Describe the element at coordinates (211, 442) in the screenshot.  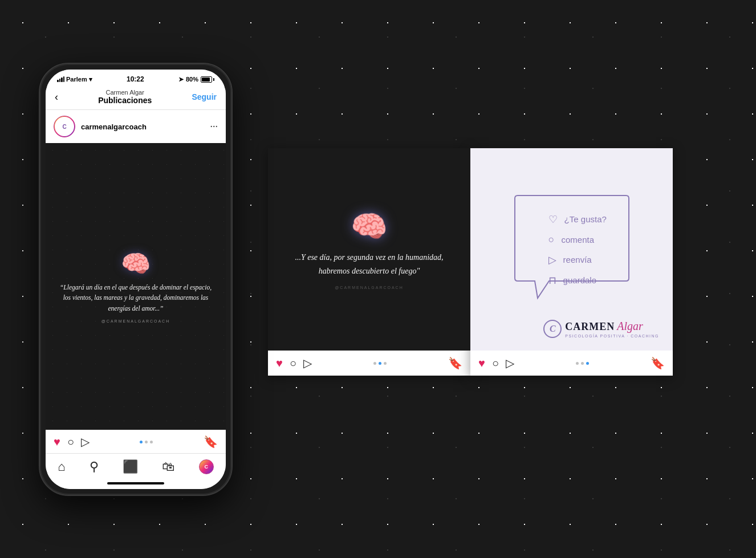
I see `bookmark-button: 🔖` at that location.